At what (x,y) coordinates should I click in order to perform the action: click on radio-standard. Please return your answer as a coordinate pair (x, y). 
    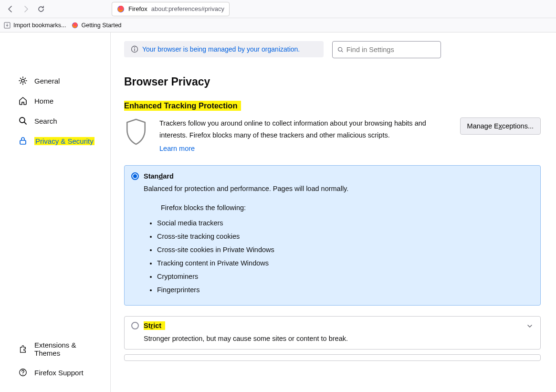
    Looking at the image, I should click on (135, 176).